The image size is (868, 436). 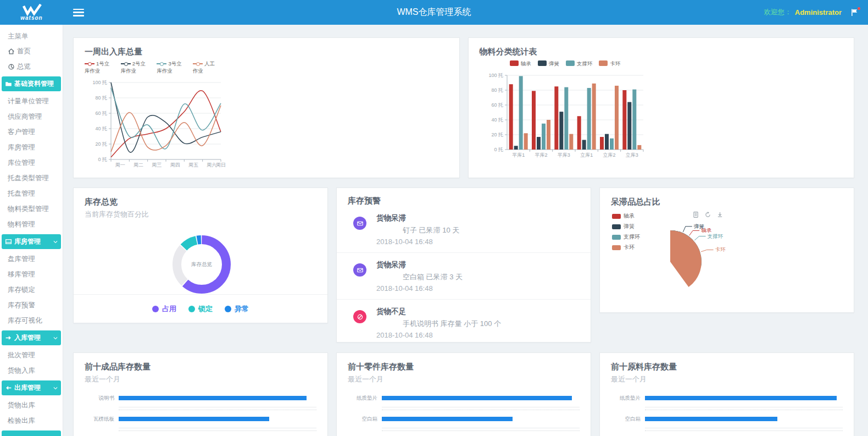 I want to click on hbar-label: 纸质垫片, so click(x=628, y=398).